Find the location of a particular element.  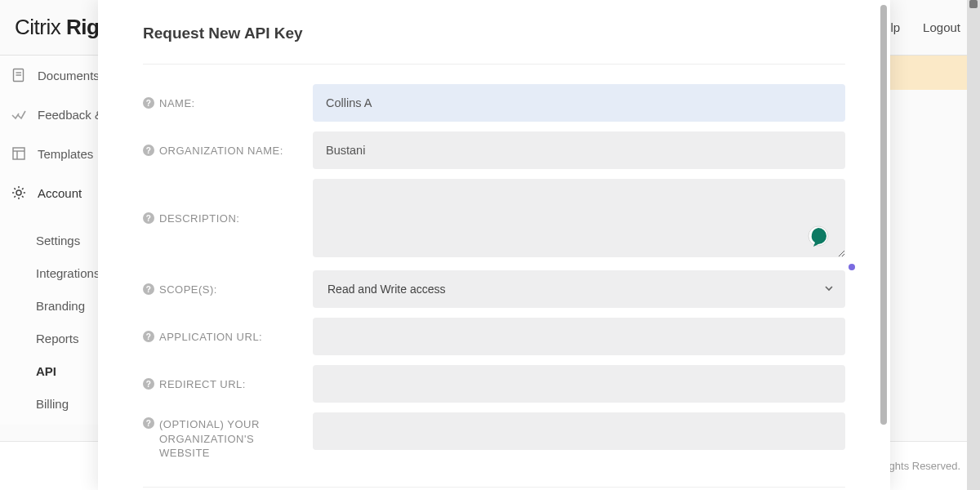

org-website-input is located at coordinates (579, 431).